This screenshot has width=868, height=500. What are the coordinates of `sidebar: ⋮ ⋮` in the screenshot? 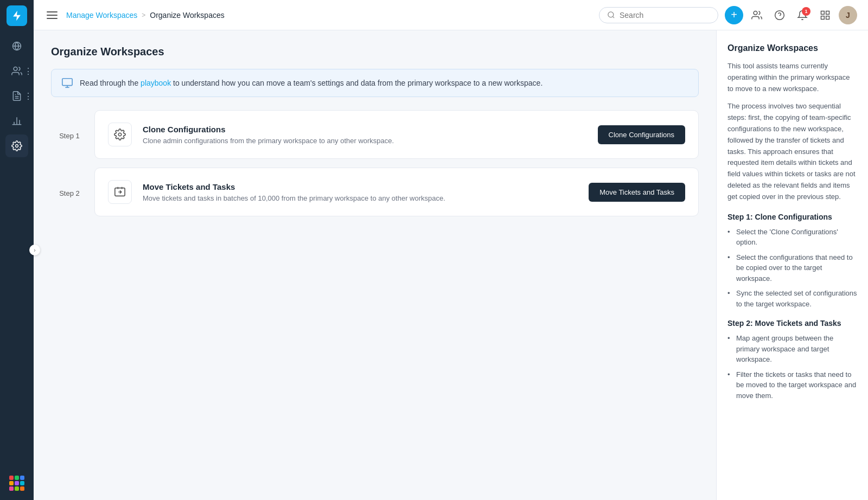 It's located at (17, 250).